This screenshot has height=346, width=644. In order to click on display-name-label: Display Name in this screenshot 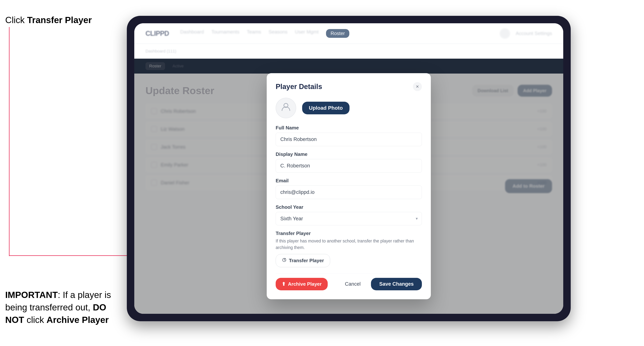, I will do `click(349, 154)`.